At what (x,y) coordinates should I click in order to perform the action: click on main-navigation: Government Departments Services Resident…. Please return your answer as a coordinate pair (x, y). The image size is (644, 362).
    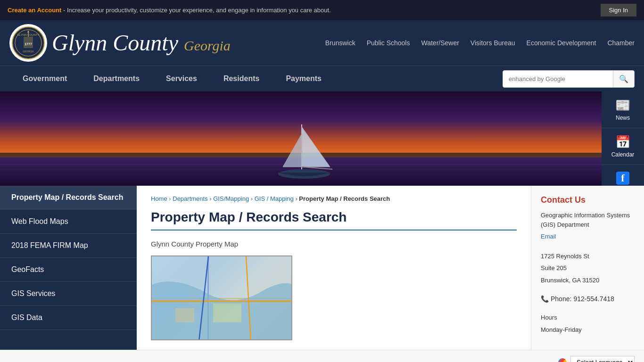
    Looking at the image, I should click on (322, 78).